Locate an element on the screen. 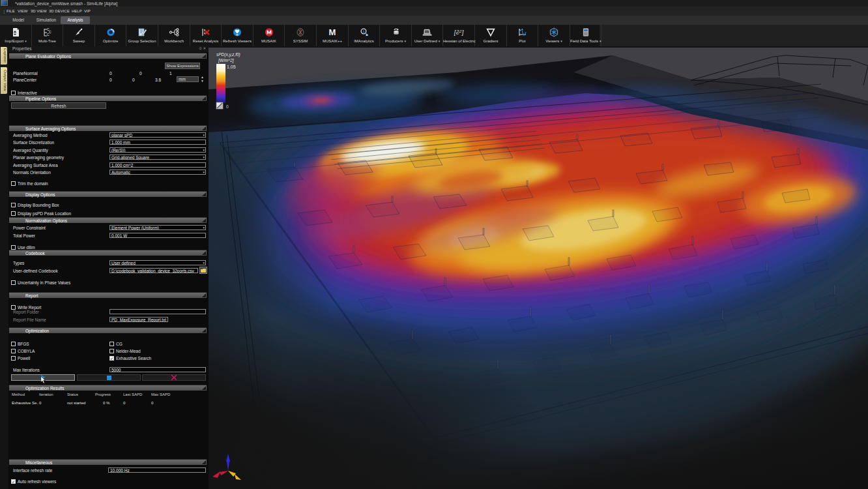 This screenshot has width=868, height=489. svg-text: [W/m^2] is located at coordinates (225, 61).